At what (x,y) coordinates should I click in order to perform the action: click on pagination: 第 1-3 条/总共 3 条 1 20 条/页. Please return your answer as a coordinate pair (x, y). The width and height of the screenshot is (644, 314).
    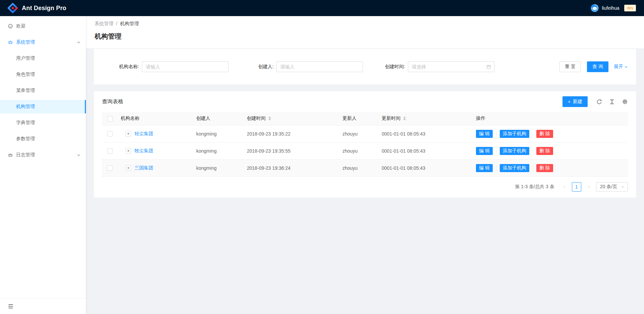
    Looking at the image, I should click on (365, 187).